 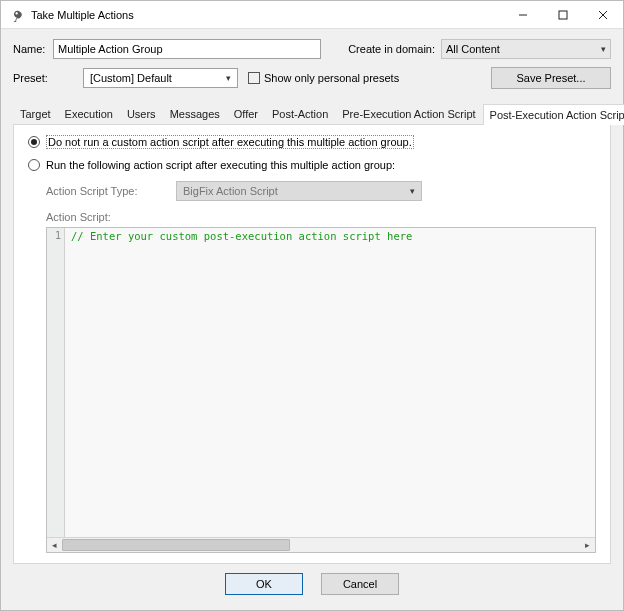 What do you see at coordinates (300, 114) in the screenshot?
I see `tab-post-action: Post-Action` at bounding box center [300, 114].